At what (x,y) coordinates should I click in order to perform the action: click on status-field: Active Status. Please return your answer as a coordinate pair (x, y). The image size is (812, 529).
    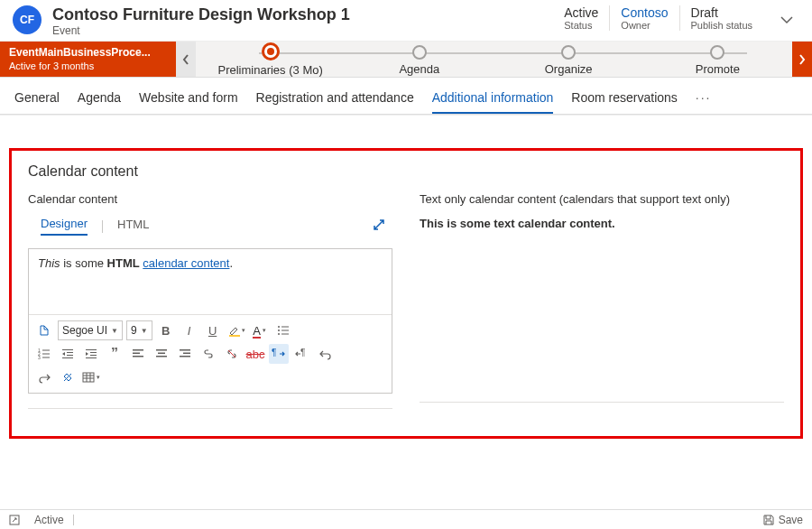
    Looking at the image, I should click on (581, 18).